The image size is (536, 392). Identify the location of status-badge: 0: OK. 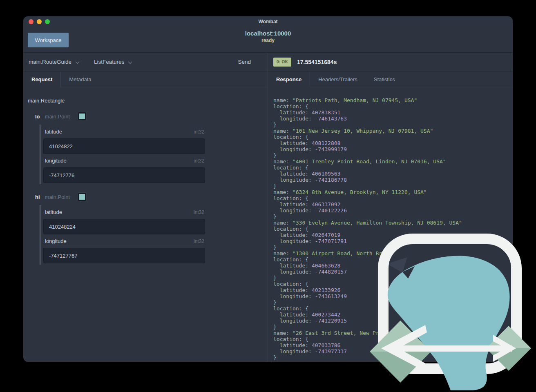
(282, 62).